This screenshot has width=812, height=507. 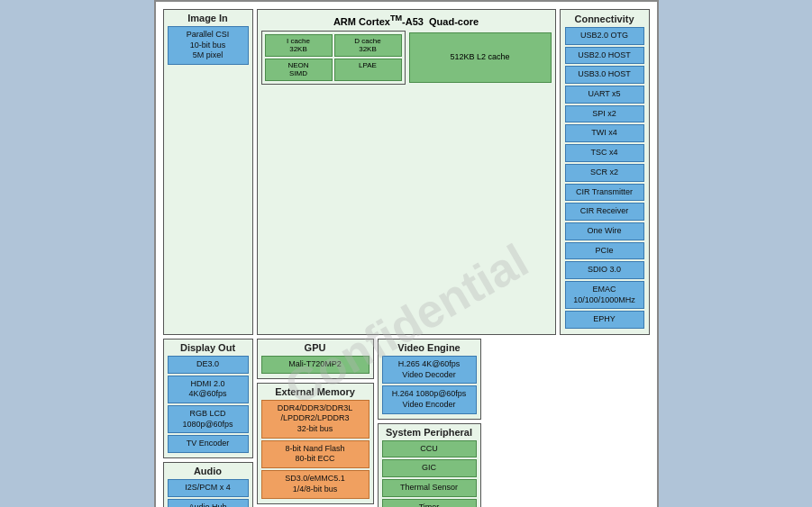 What do you see at coordinates (208, 484) in the screenshot?
I see `audio-section: Audio I2S/PCM x 4 Audio Hub OWA IN/OUT D…` at bounding box center [208, 484].